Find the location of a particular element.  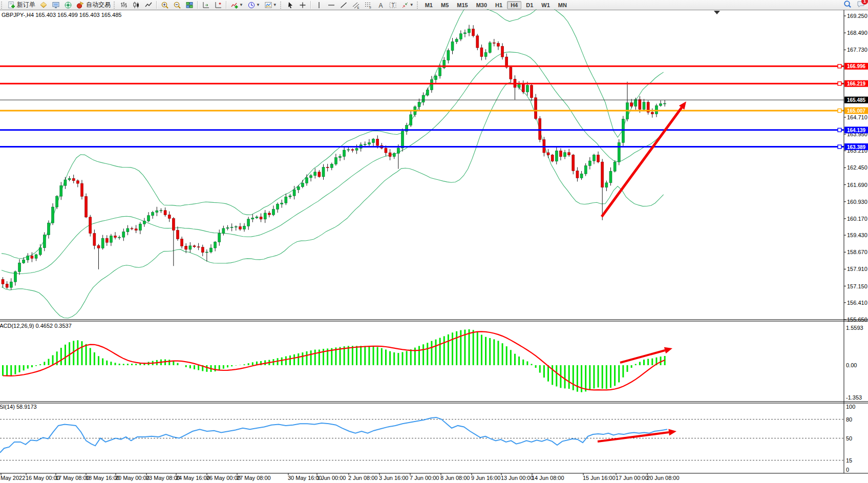

new-order-button: 新订单 is located at coordinates (22, 5).